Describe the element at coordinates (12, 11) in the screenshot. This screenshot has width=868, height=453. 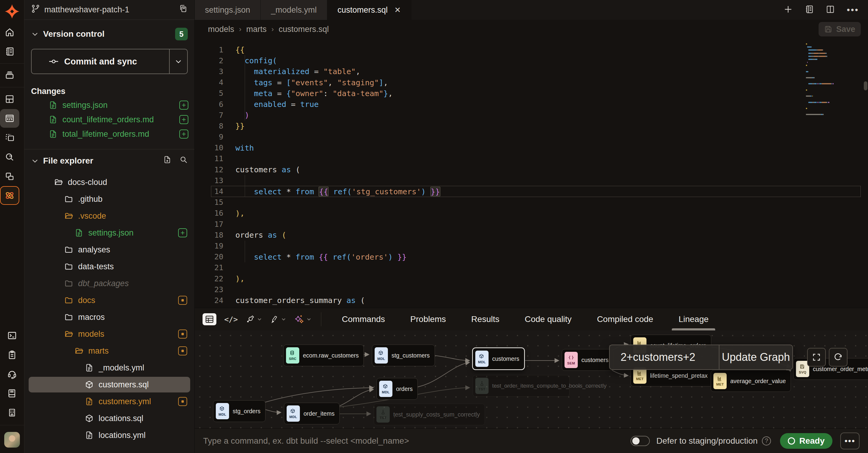
I see `dbt-logo-icon` at that location.